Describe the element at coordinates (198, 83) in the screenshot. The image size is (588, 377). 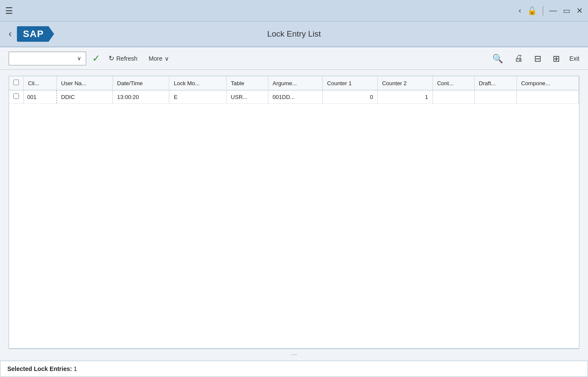
I see `col-header-lockmode: Lock Mo...` at that location.